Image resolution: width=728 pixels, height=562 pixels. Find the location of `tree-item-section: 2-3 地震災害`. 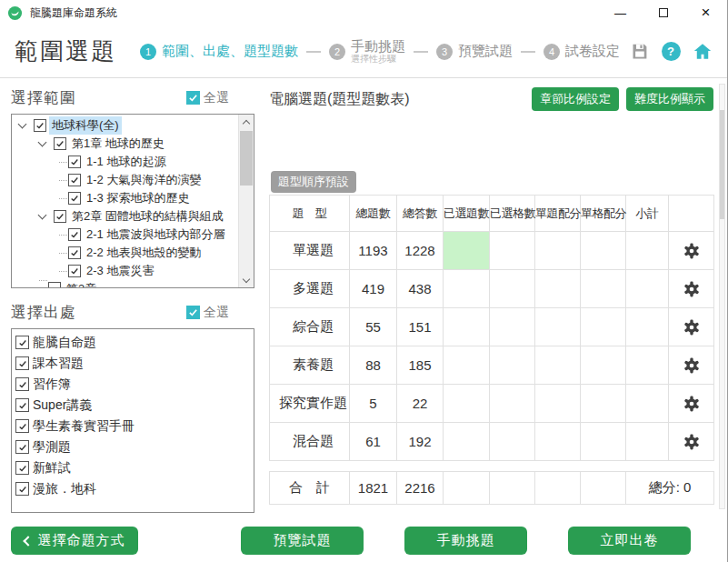

tree-item-section: 2-3 地震災害 is located at coordinates (125, 271).